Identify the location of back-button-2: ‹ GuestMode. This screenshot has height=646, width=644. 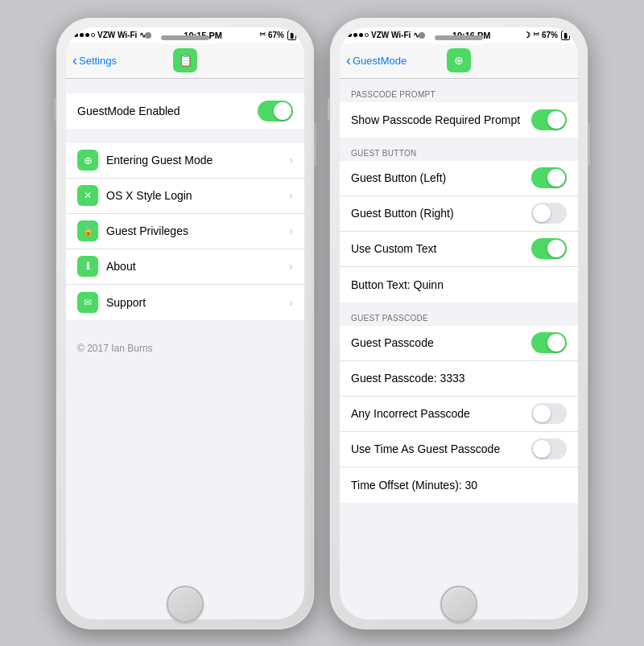
(377, 61).